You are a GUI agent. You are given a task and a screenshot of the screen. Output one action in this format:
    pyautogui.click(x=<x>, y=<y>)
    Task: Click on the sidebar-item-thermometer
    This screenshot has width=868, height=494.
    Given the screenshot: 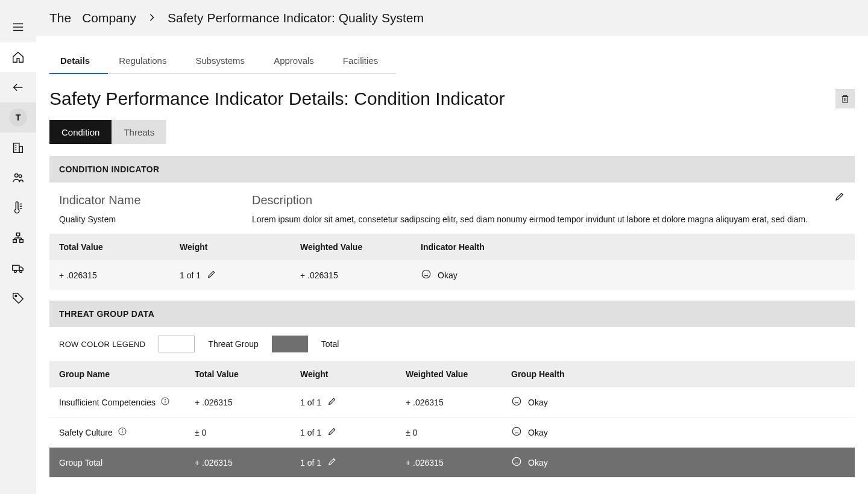 What is the action you would take?
    pyautogui.click(x=18, y=208)
    